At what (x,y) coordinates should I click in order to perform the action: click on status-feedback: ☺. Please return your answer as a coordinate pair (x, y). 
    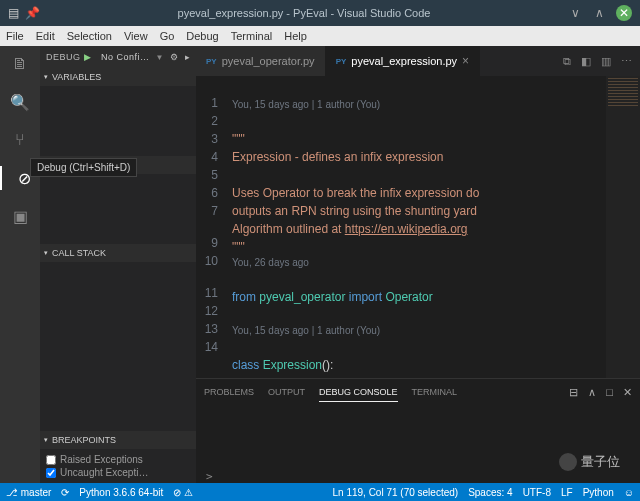
    Looking at the image, I should click on (629, 492).